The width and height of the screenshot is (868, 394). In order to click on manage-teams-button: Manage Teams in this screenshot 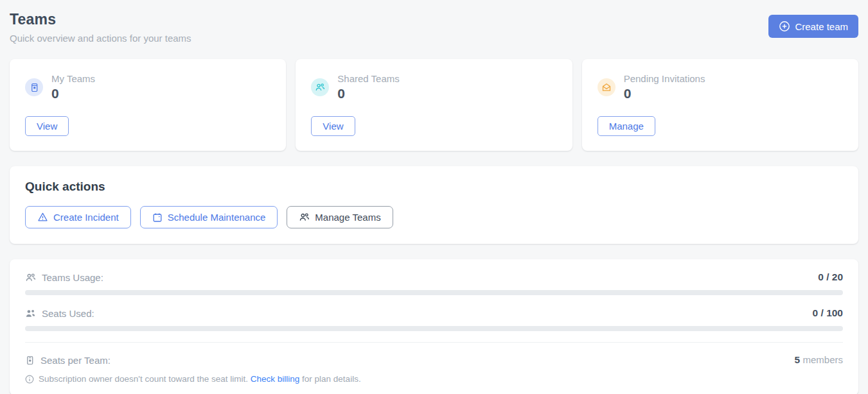, I will do `click(339, 217)`.